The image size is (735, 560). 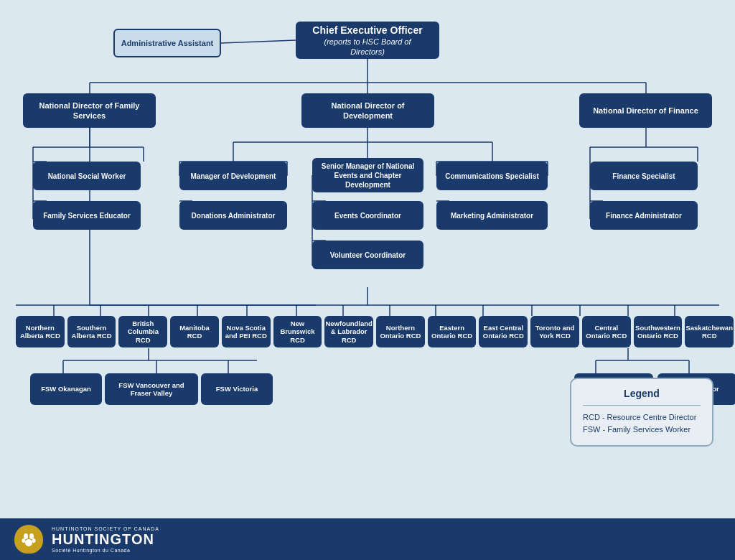 What do you see at coordinates (646, 111) in the screenshot?
I see `dir-finance-label: National Director of Finance` at bounding box center [646, 111].